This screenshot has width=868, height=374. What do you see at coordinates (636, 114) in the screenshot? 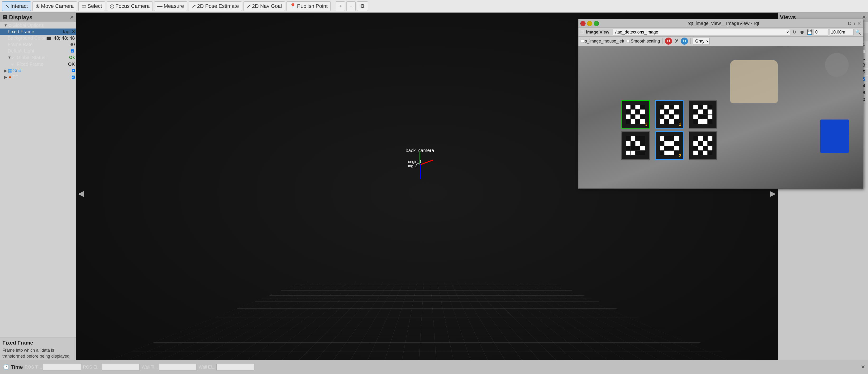
I see `tag-3-pattern` at bounding box center [636, 114].